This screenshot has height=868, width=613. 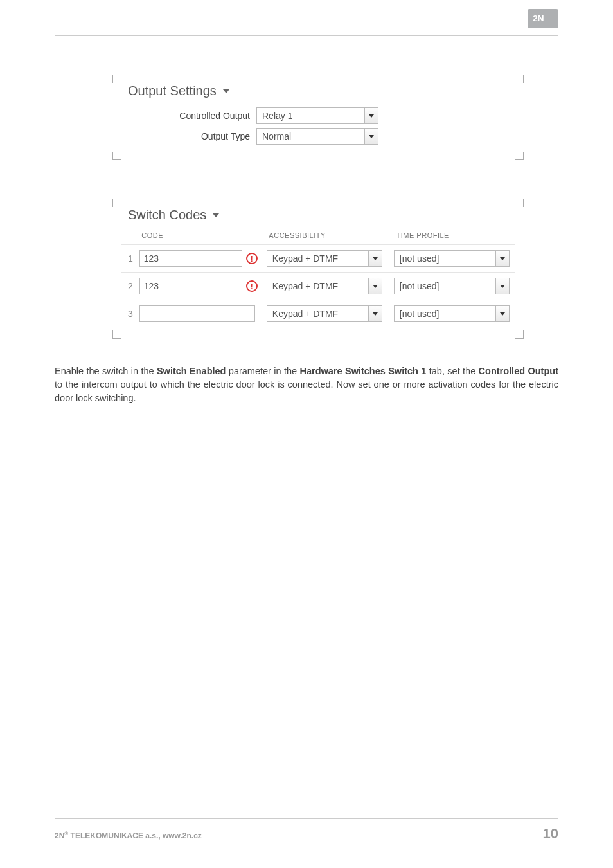 What do you see at coordinates (321, 215) in the screenshot?
I see `switch-codes-title: Switch Codes` at bounding box center [321, 215].